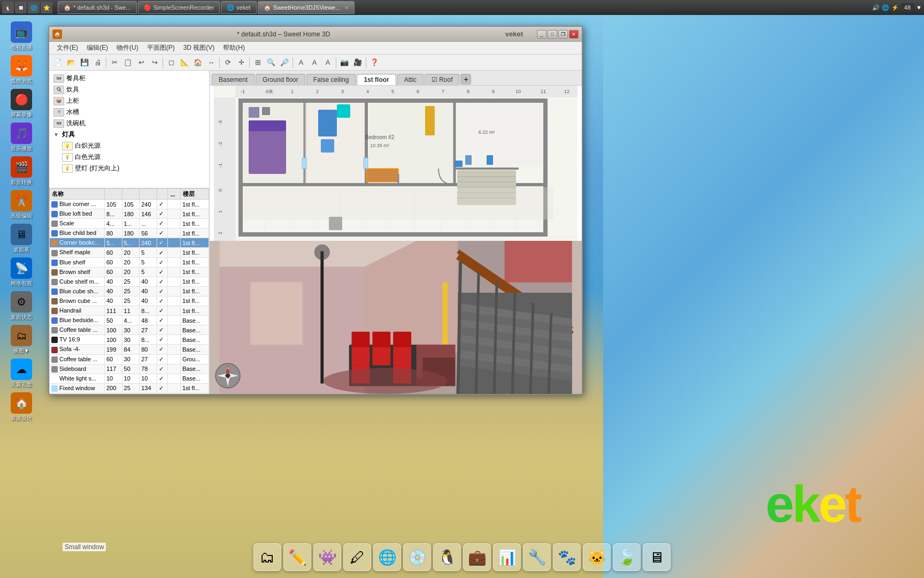  Describe the element at coordinates (129, 157) in the screenshot. I see `tree-item-baise: 💡 白色光源` at that location.